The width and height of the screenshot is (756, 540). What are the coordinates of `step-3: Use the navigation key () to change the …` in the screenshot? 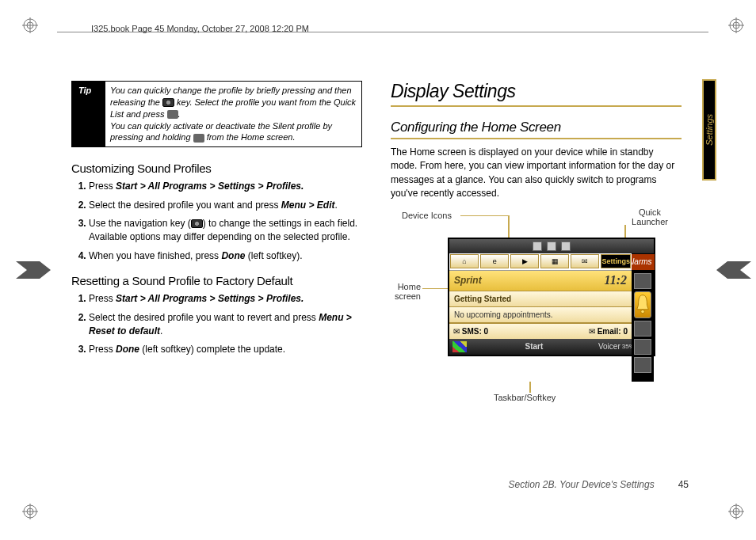 It's located at (225, 231).